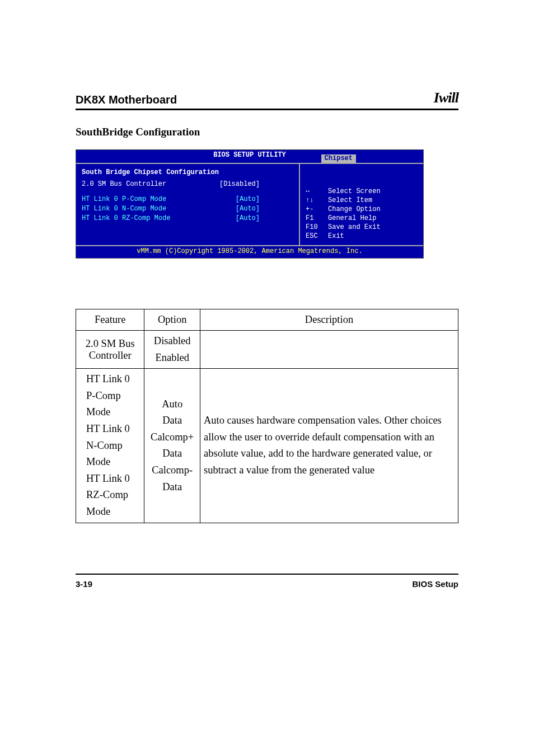  I want to click on product-title: DK8X Motherboard, so click(127, 100).